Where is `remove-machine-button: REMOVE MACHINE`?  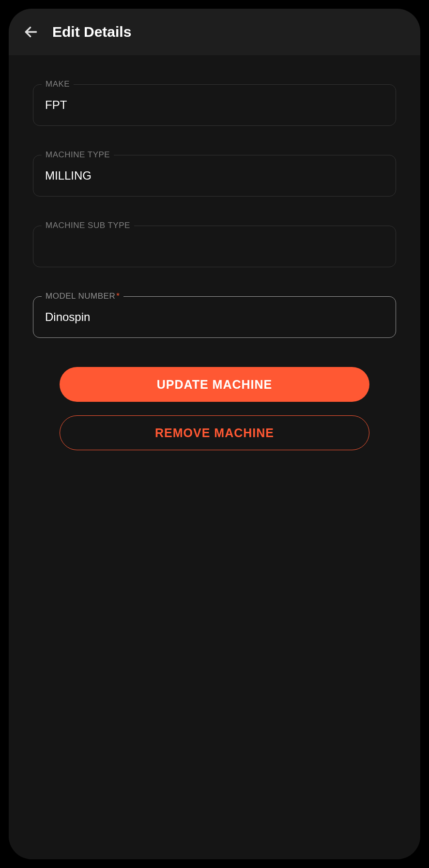 remove-machine-button: REMOVE MACHINE is located at coordinates (214, 433).